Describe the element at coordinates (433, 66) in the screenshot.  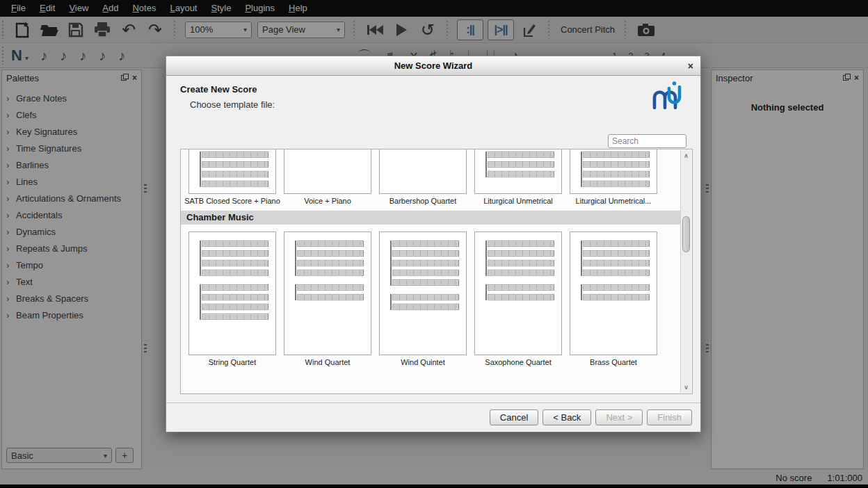
I see `dialog-titlebar: New Score Wizard ×` at that location.